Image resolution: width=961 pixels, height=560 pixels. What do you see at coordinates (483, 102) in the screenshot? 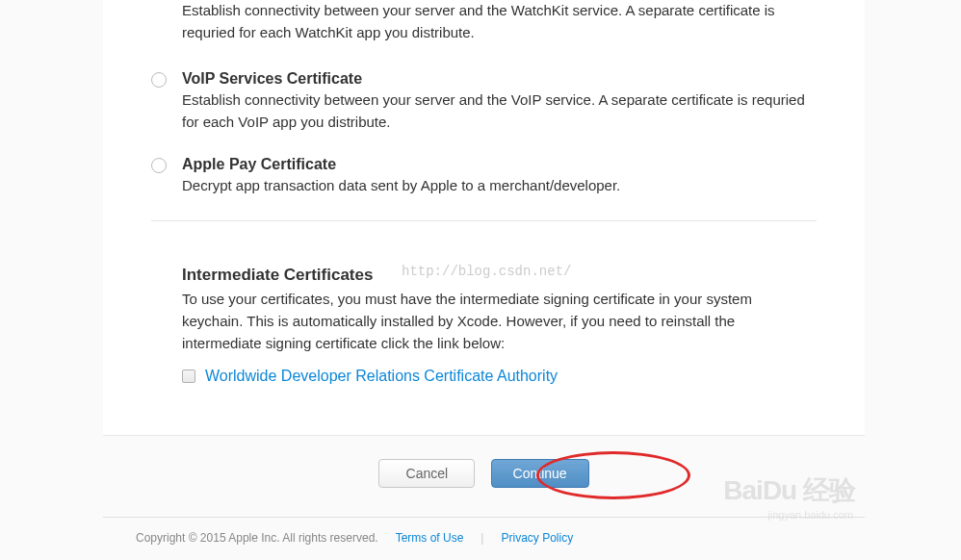
I see `option-voip: VoIP Services Certificate Establish conn…` at bounding box center [483, 102].